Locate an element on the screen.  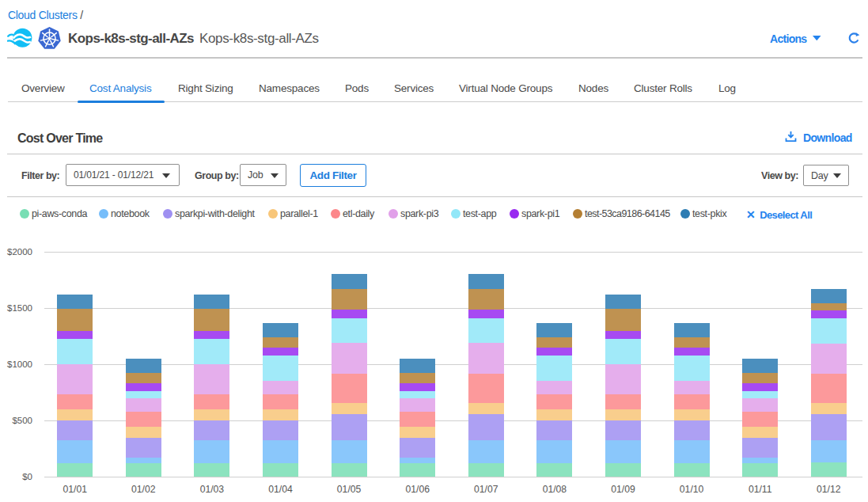
svg-text: $500 is located at coordinates (22, 420).